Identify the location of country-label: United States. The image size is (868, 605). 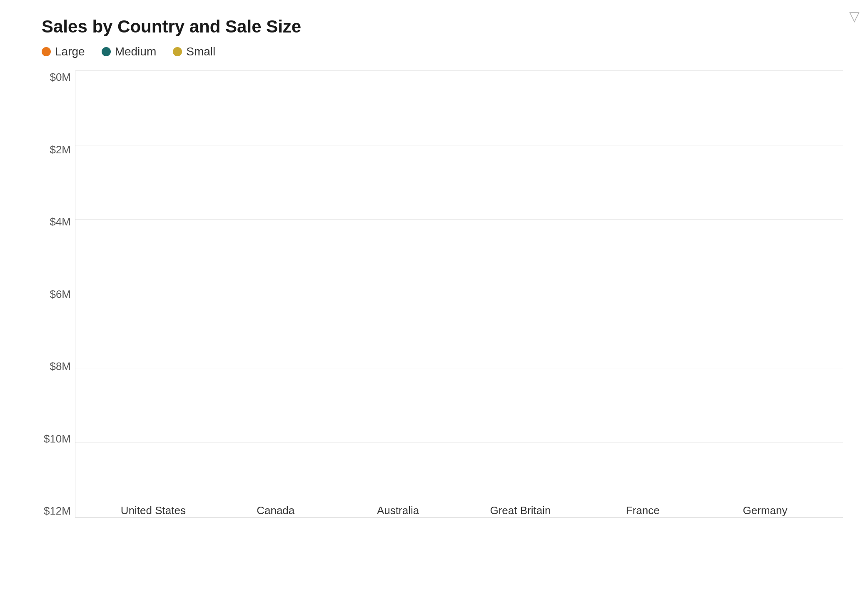
(153, 511).